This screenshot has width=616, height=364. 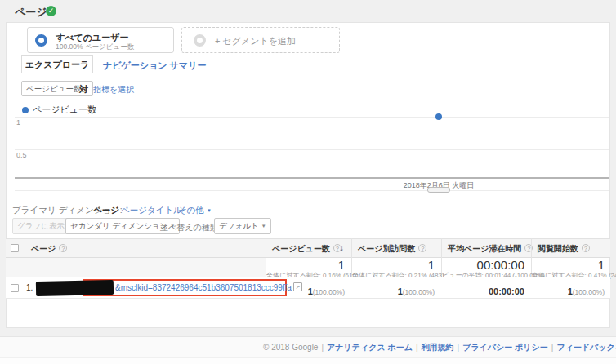 What do you see at coordinates (490, 249) in the screenshot?
I see `column-header-avg-time: 平均ページ滞在時間?` at bounding box center [490, 249].